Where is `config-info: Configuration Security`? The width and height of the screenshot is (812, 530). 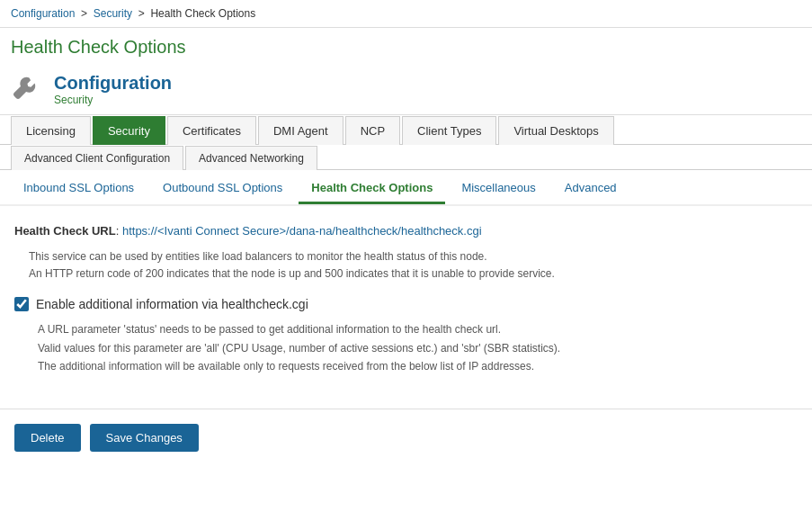 config-info: Configuration Security is located at coordinates (113, 90).